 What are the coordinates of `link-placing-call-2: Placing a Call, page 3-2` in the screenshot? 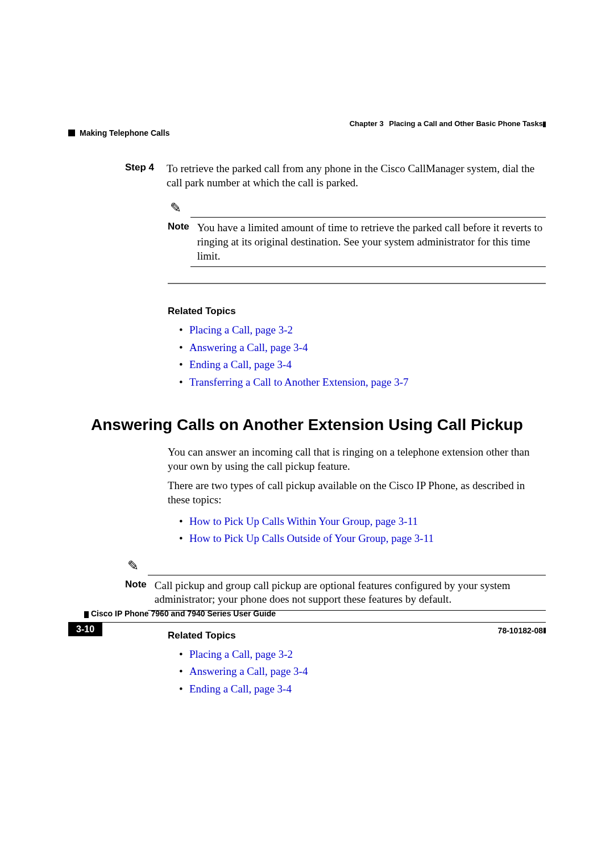 It's located at (241, 654).